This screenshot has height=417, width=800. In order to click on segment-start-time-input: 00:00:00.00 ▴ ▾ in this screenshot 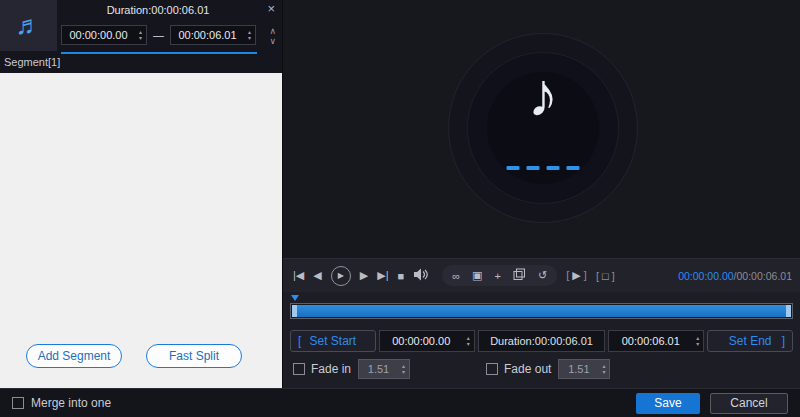, I will do `click(104, 35)`.